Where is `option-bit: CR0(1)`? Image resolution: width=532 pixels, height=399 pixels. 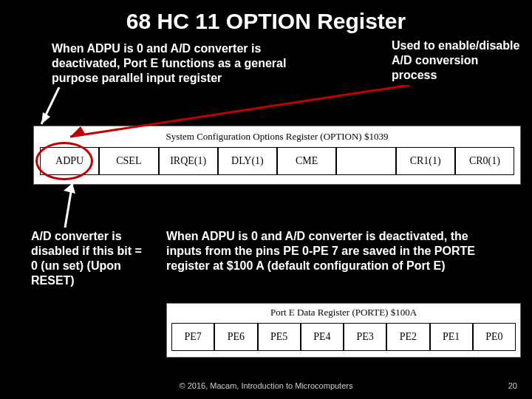
option-bit: CR0(1) is located at coordinates (485, 161).